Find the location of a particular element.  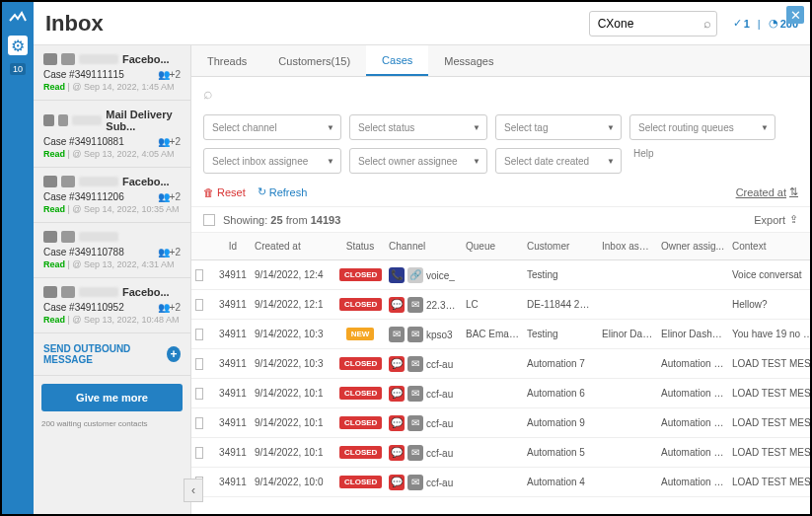

search-input is located at coordinates (653, 24).